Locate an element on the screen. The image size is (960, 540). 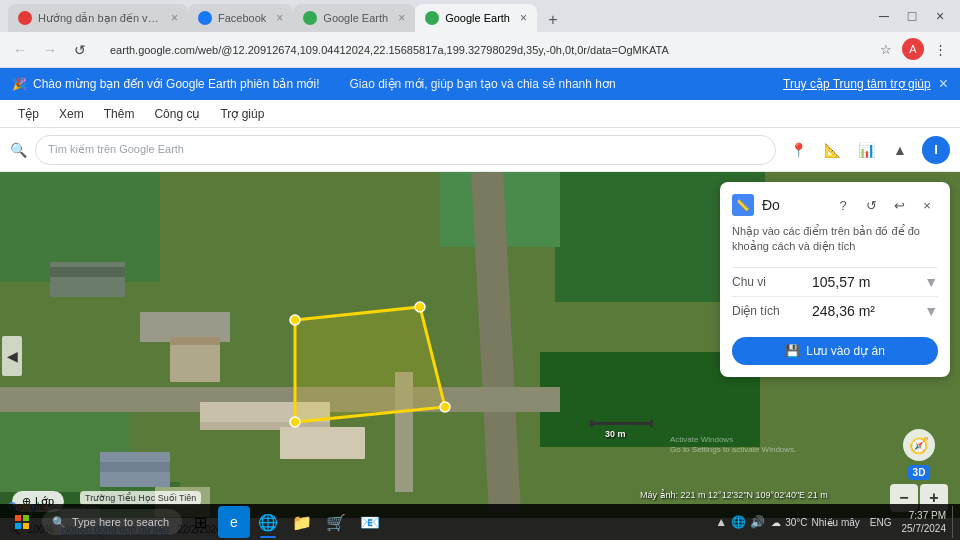
ge-menu-view: Xem is located at coordinates (72, 114).